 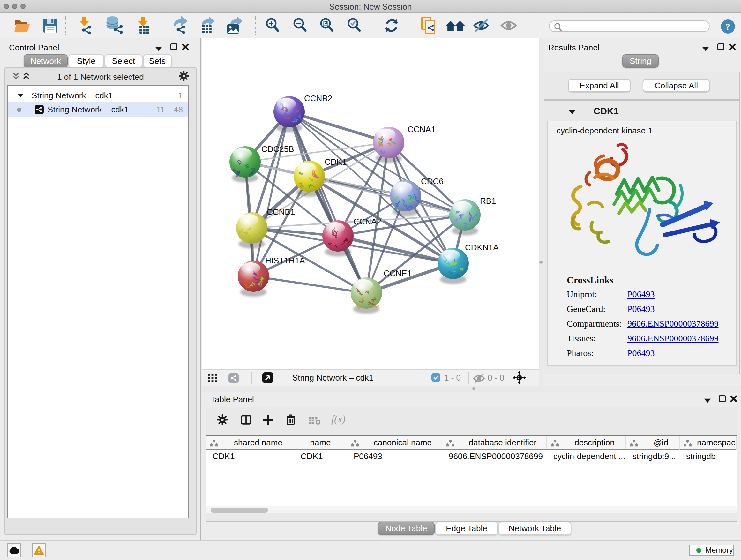 I want to click on help-icon: ?, so click(x=728, y=26).